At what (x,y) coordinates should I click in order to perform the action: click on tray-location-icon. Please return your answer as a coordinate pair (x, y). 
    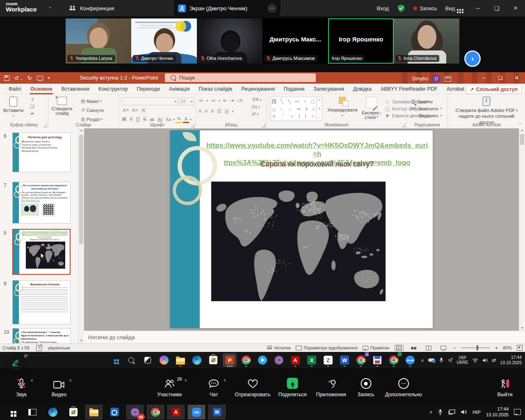
    Looking at the image, I should click on (450, 360).